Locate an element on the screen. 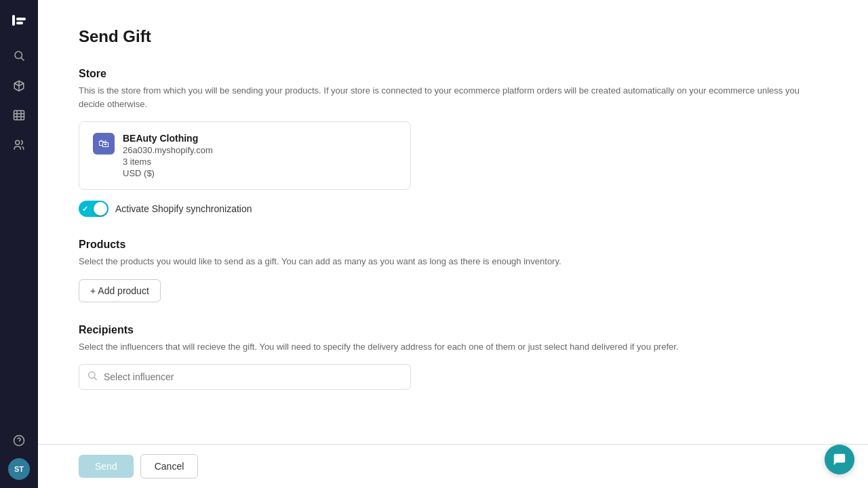  store-details: BEAuty Clothing 26a030.myshopify.com 3 i… is located at coordinates (168, 156).